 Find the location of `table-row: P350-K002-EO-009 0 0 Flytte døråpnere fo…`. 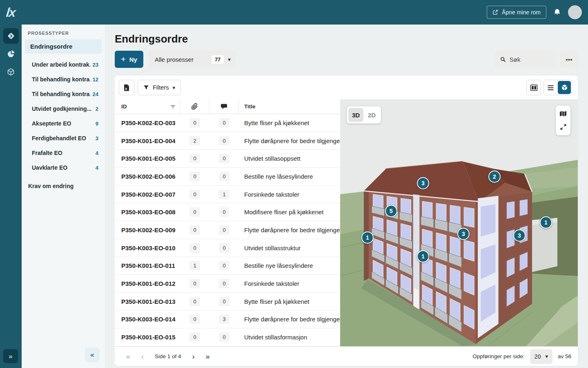

table-row: P350-K002-EO-009 0 0 Flytte døråpnere fo… is located at coordinates (227, 230).